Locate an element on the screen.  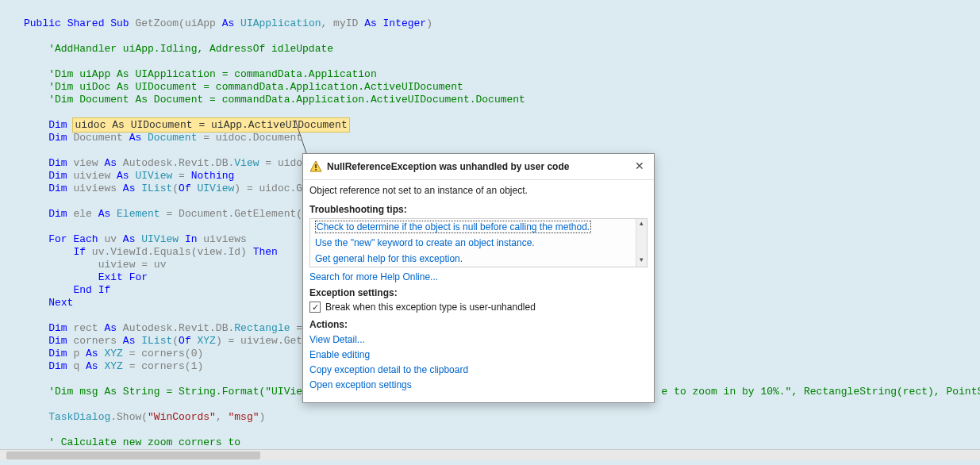
code-token: p is located at coordinates (76, 354).